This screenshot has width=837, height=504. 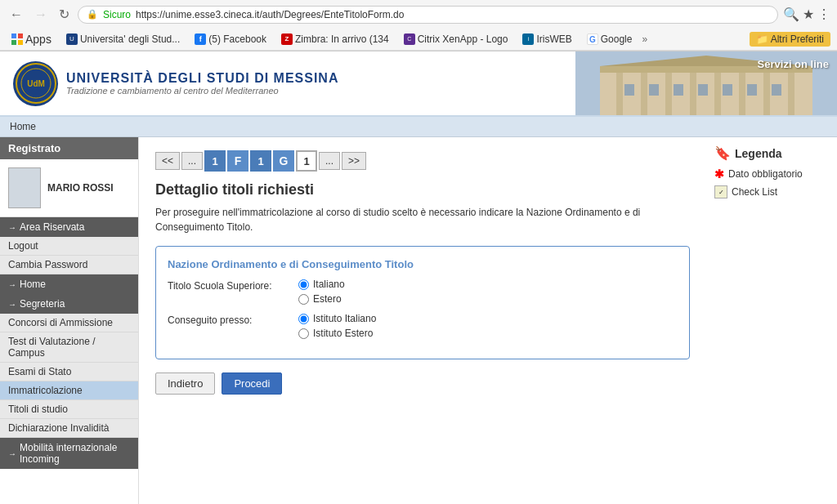 I want to click on bookmarks-bar: Apps U Universita' degli Stud... f (5) F…, so click(x=418, y=39).